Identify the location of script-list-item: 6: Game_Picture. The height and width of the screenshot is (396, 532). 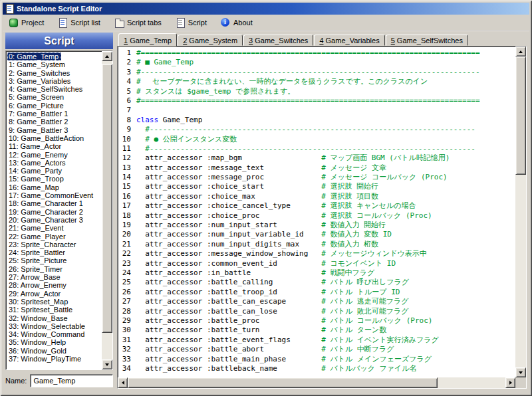
(37, 106).